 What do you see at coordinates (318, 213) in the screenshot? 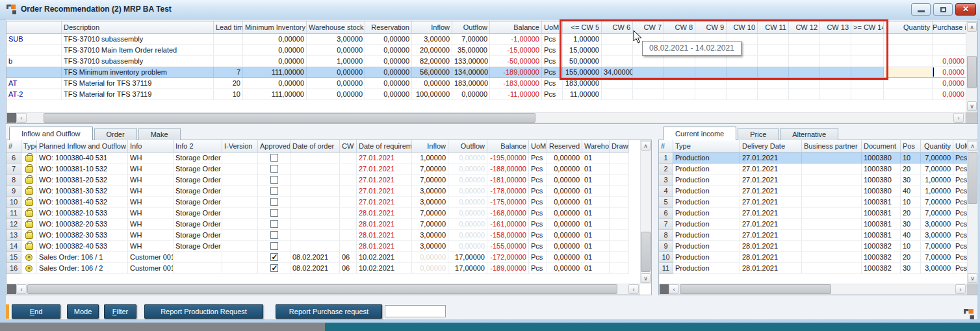
I see `bl-row-5: 11WO: 1000382-10 533WHStorage Order28.01…` at bounding box center [318, 213].